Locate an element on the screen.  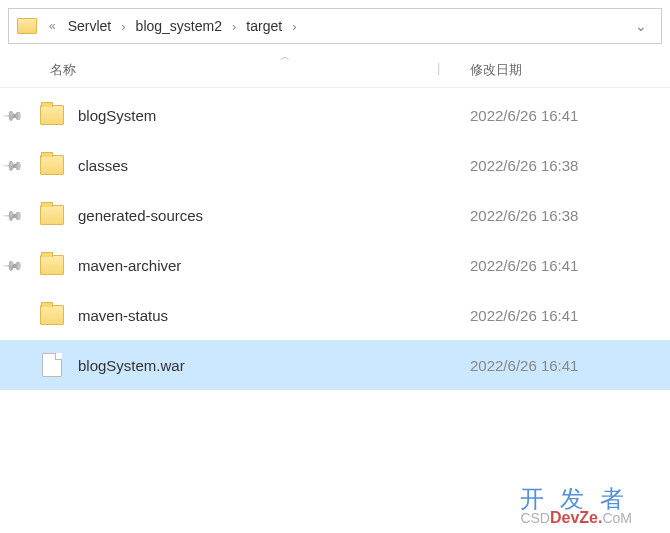
breadcrumb-item: target is located at coordinates (264, 26).